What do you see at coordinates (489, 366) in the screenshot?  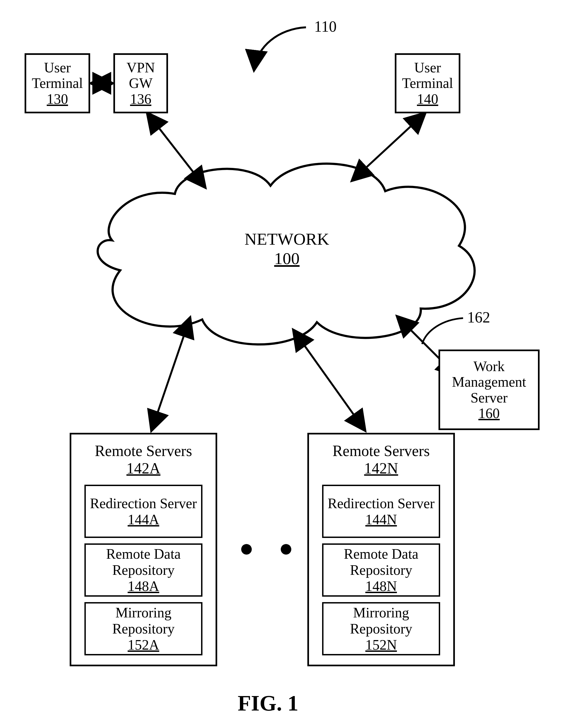 I see `wms-line1: Work` at bounding box center [489, 366].